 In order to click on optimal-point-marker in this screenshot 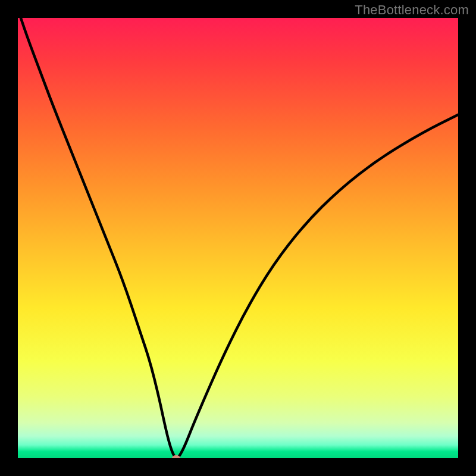, I will do `click(176, 457)`.